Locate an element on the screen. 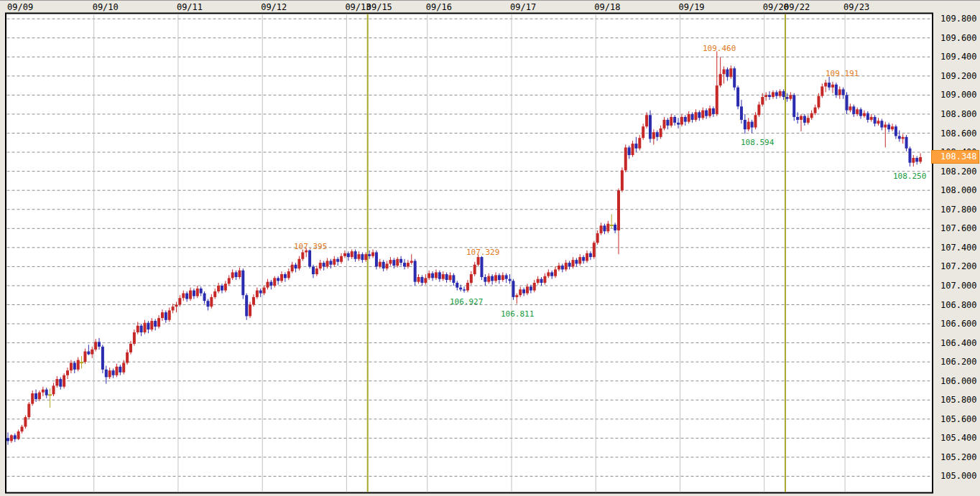 The image size is (980, 496). annotation-high-label: 109.460 is located at coordinates (719, 49).